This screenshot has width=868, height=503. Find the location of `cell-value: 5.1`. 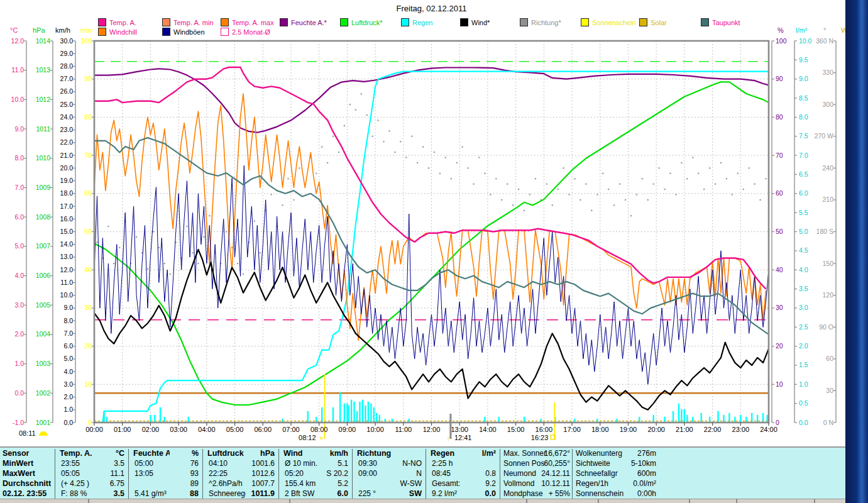

cell-value: 5.1 is located at coordinates (331, 464).